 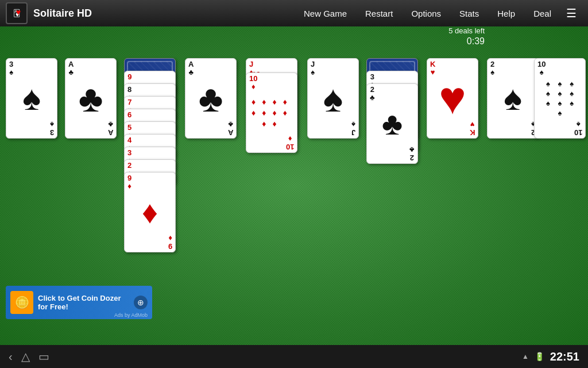 What do you see at coordinates (32, 98) in the screenshot?
I see `card-3-spades: 3♠ ♠ 3♠` at bounding box center [32, 98].